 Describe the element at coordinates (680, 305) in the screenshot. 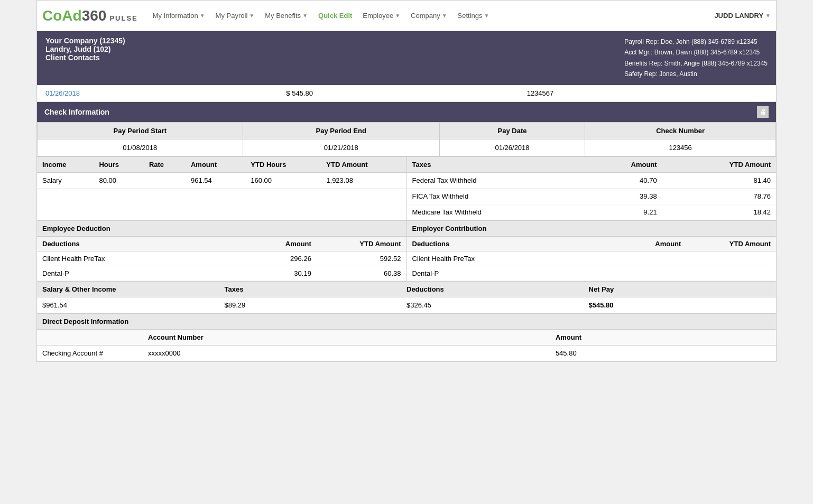

I see `summary-net-pay-value: $545.80` at that location.